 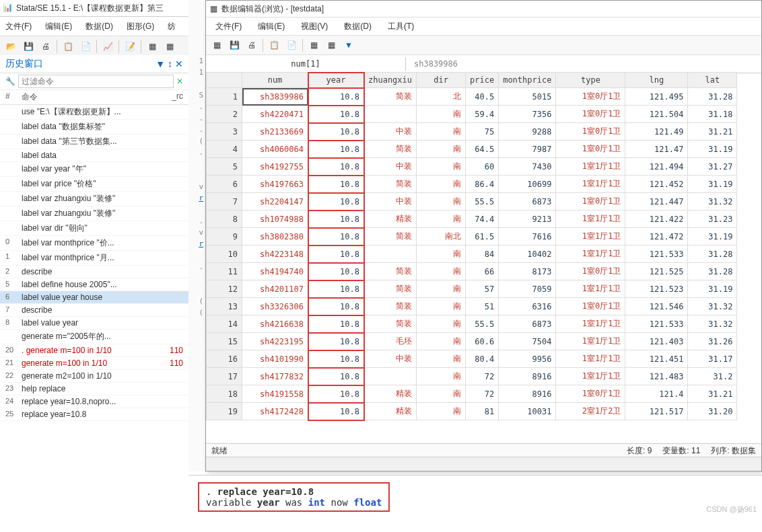 What do you see at coordinates (528, 394) in the screenshot?
I see `table-cell: 8916` at bounding box center [528, 394].